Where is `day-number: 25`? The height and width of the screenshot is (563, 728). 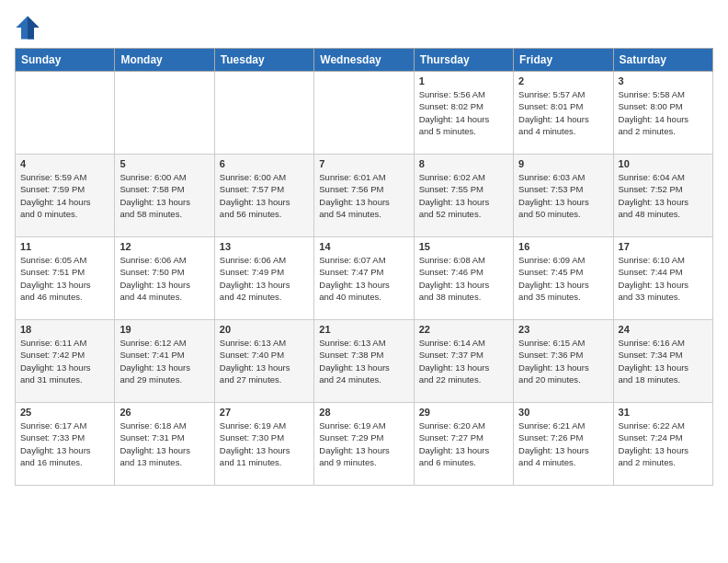
day-number: 25 is located at coordinates (64, 412).